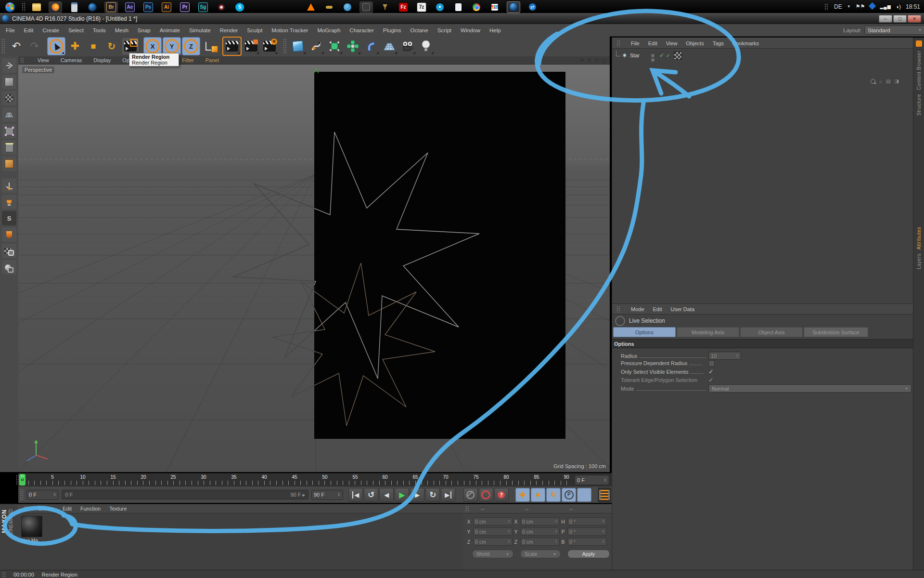 Image resolution: width=924 pixels, height=578 pixels. I want to click on pos-x-field: 0 cm⇕, so click(493, 521).